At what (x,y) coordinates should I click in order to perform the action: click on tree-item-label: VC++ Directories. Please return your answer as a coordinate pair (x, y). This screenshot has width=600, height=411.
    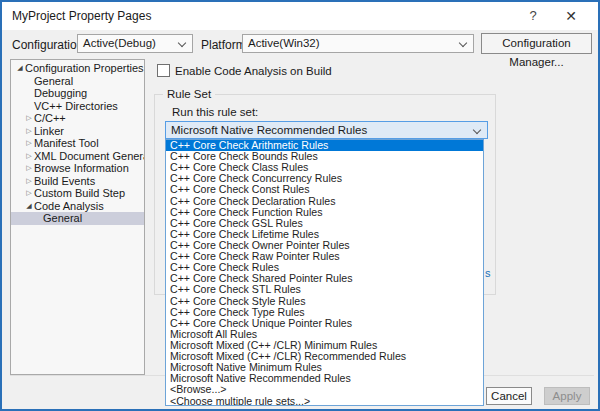
    Looking at the image, I should click on (76, 106).